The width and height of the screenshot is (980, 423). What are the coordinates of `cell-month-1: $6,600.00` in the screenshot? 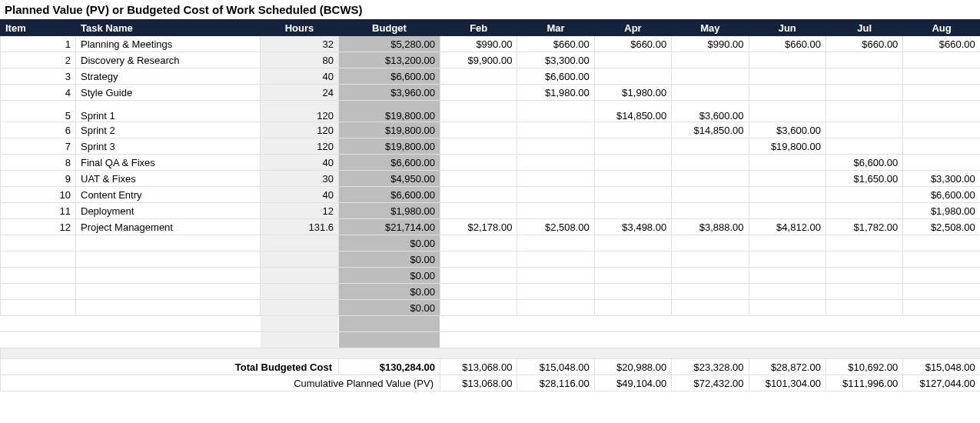 It's located at (556, 77).